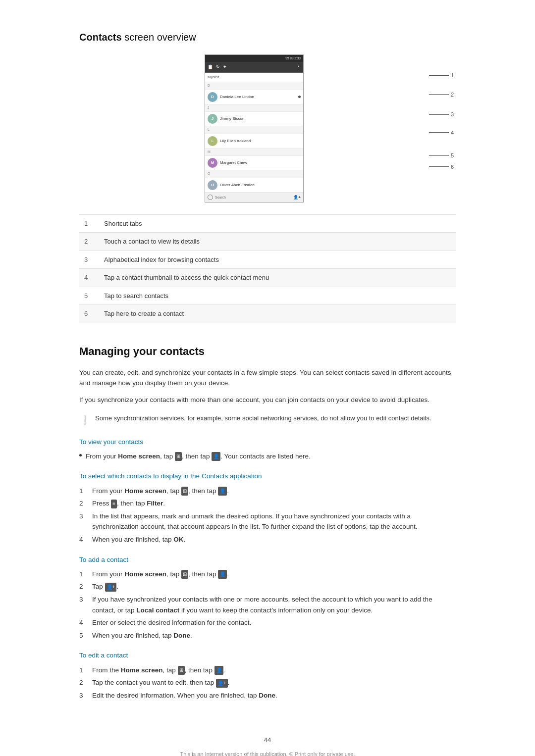  I want to click on star-tab-icon: ✦, so click(225, 67).